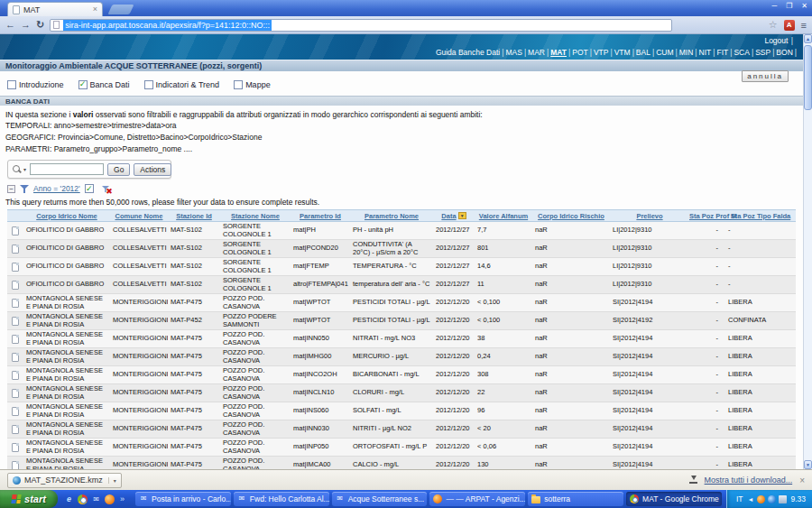 The height and width of the screenshot is (508, 812). What do you see at coordinates (96, 500) in the screenshot?
I see `mail-icon: ✉` at bounding box center [96, 500].